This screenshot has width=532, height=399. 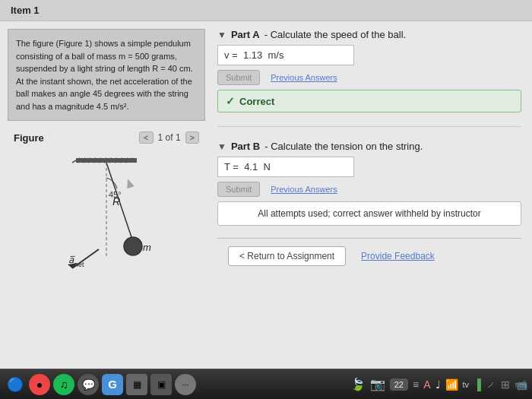 I want to click on taskbar-icon-apps1: ▦, so click(x=137, y=385).